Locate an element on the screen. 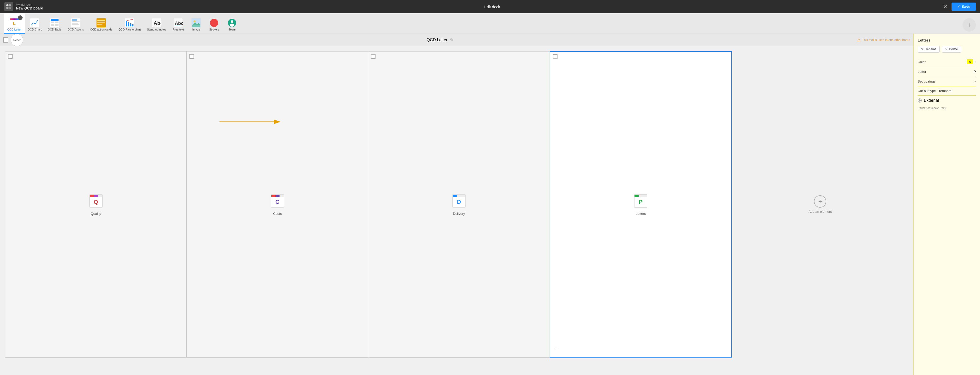  standard-notes-icon: Abc is located at coordinates (157, 23).